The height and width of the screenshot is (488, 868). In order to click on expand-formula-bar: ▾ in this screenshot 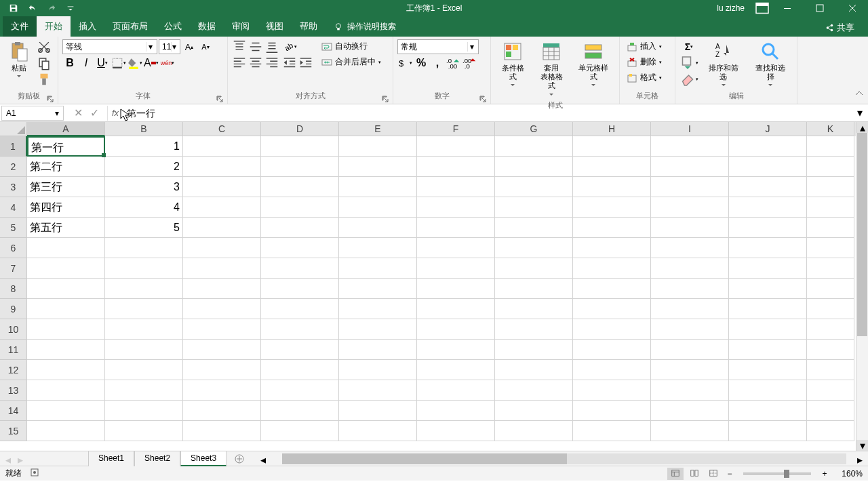, I will do `click(863, 113)`.